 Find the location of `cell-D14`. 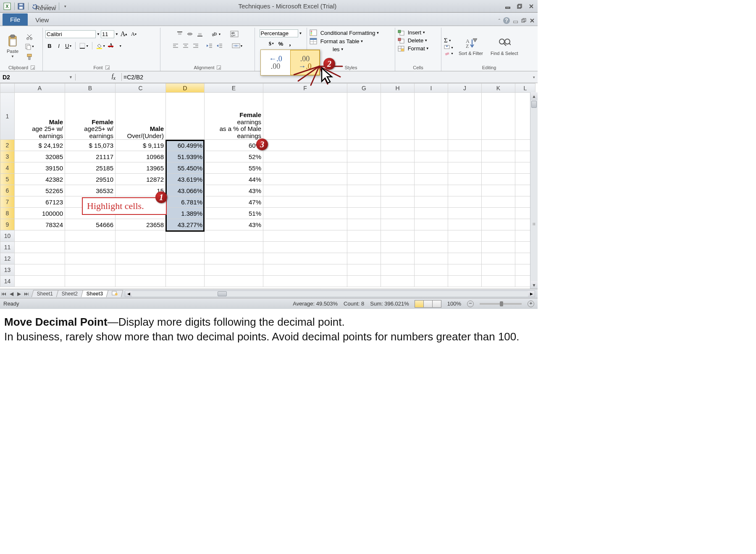

cell-D14 is located at coordinates (185, 281).